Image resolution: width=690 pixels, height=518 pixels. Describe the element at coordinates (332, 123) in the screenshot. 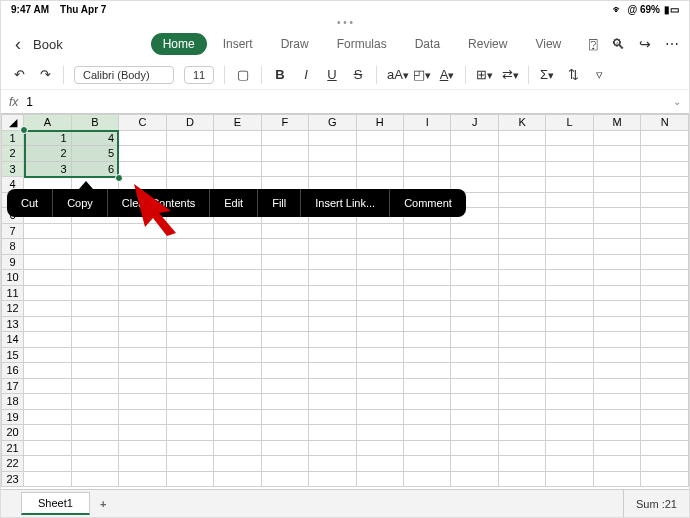

I see `col-header: G` at that location.